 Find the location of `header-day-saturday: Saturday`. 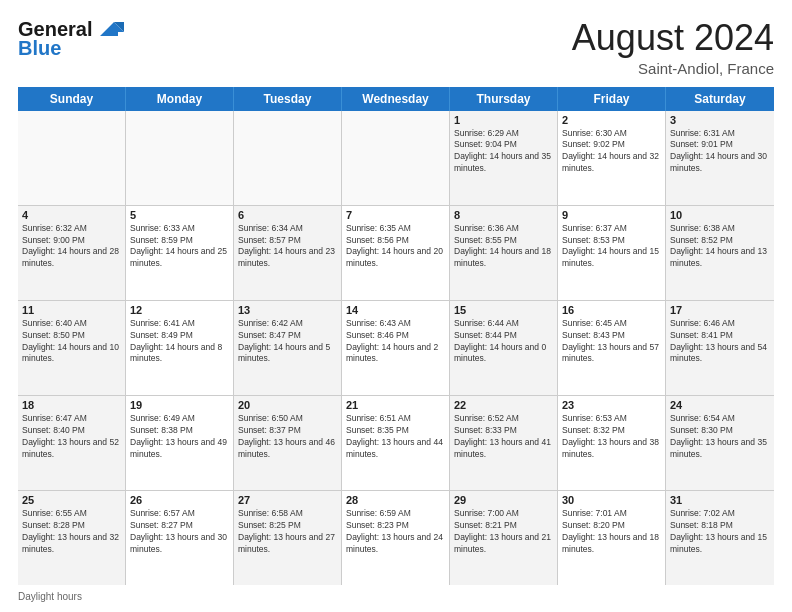

header-day-saturday: Saturday is located at coordinates (720, 99).